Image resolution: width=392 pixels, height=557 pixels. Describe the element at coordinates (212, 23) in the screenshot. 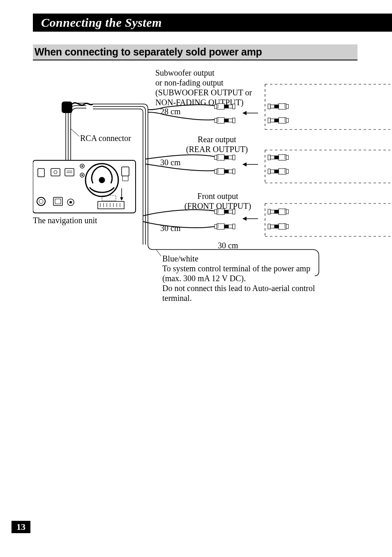

I see `chapter-title-bar: Connecting the System` at that location.